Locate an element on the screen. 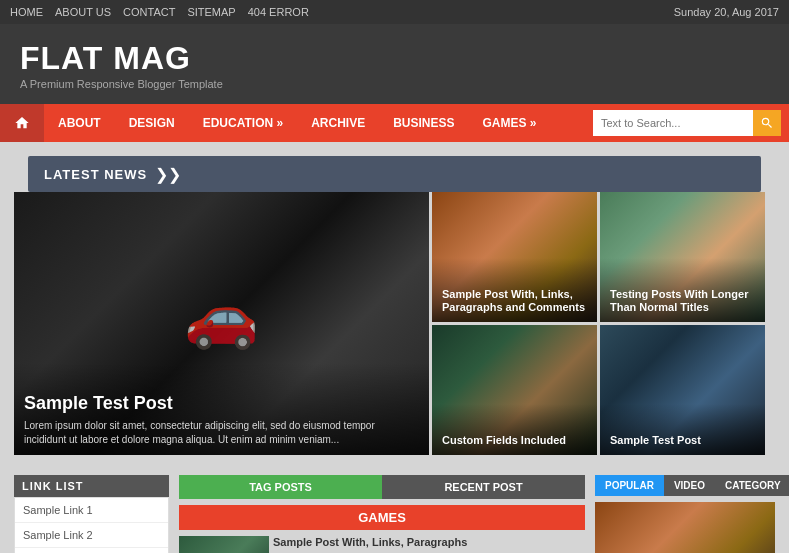 The width and height of the screenshot is (789, 553). nav-business: BUSINESS is located at coordinates (424, 123).